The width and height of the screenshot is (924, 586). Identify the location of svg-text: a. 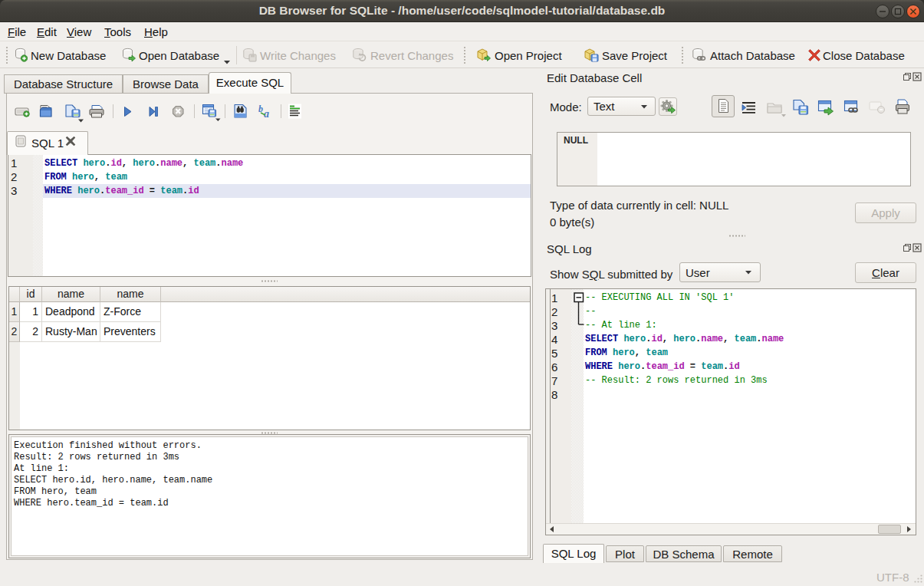
(267, 114).